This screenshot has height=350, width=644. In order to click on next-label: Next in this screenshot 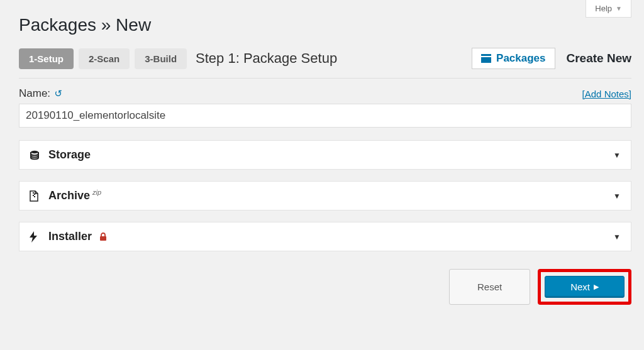, I will do `click(580, 287)`.